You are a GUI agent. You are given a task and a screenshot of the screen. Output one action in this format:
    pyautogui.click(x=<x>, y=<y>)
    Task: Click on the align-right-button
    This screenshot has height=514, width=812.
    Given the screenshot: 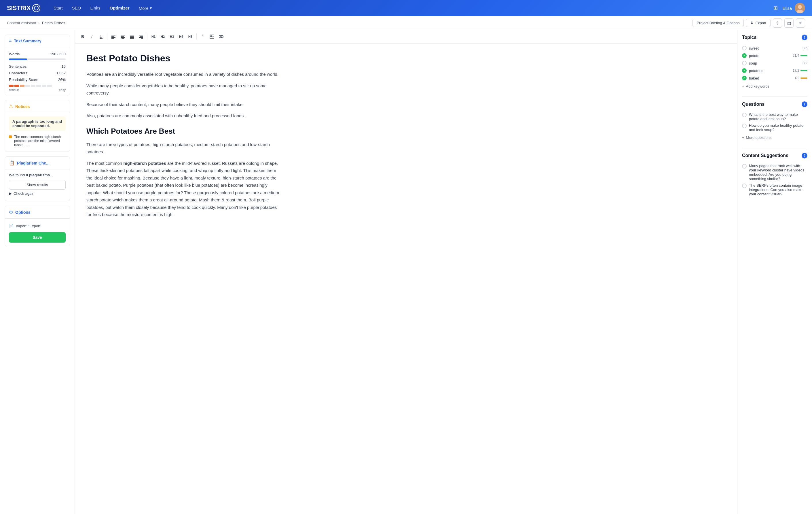 What is the action you would take?
    pyautogui.click(x=141, y=36)
    